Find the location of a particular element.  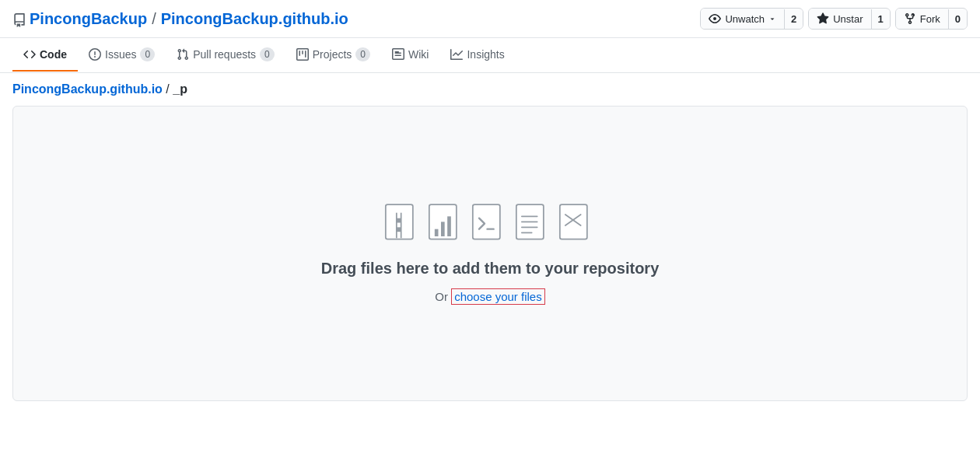

tab-issues: Issues 0 is located at coordinates (121, 55).